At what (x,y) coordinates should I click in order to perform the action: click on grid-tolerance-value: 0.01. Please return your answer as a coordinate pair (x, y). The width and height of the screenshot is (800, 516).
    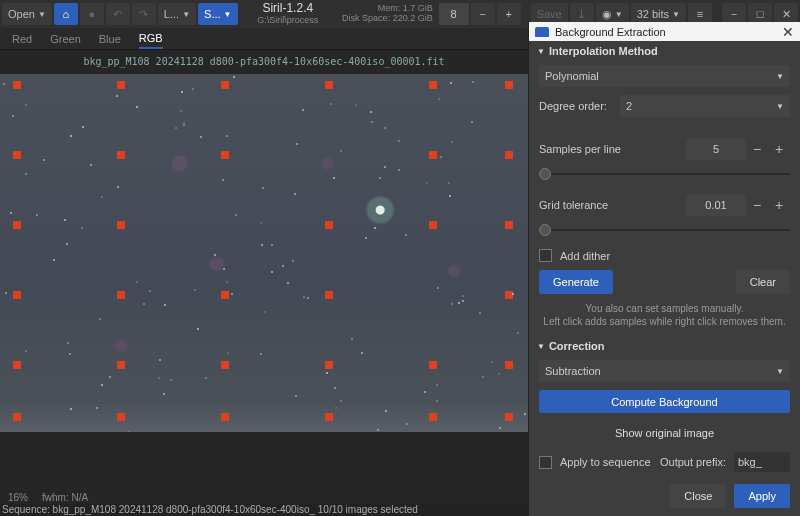
    Looking at the image, I should click on (716, 205).